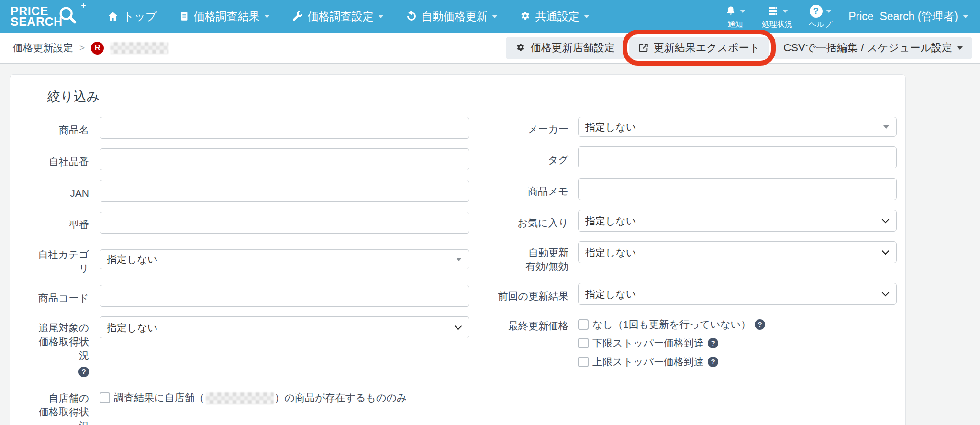 This screenshot has height=425, width=980. I want to click on jan-label: JAN, so click(59, 191).